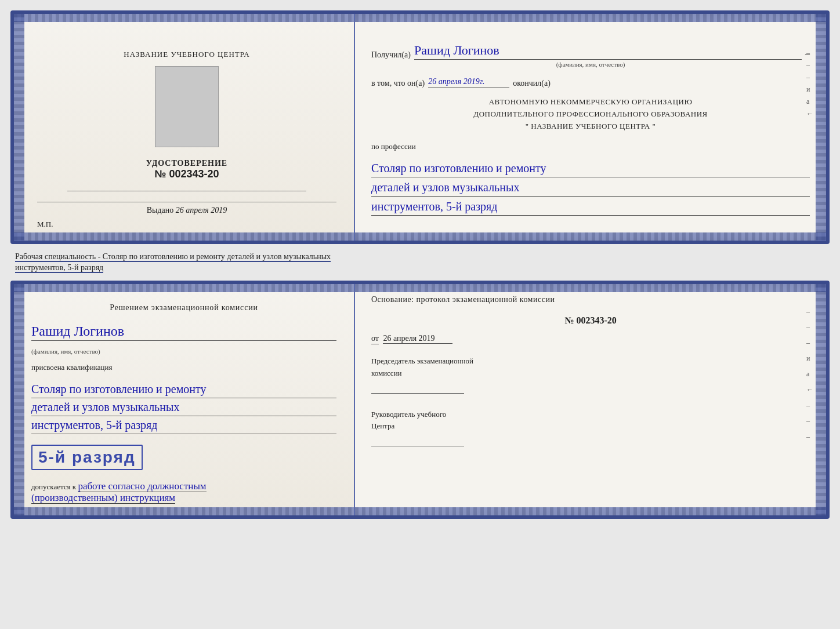 This screenshot has width=840, height=629. I want to click on udostoverenie-number: № 002343-20, so click(187, 174).